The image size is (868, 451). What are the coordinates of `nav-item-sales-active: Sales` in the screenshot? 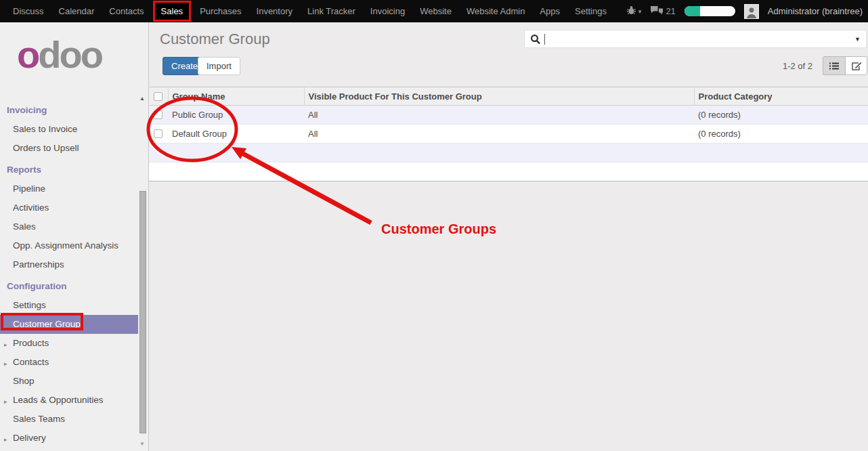 It's located at (172, 11).